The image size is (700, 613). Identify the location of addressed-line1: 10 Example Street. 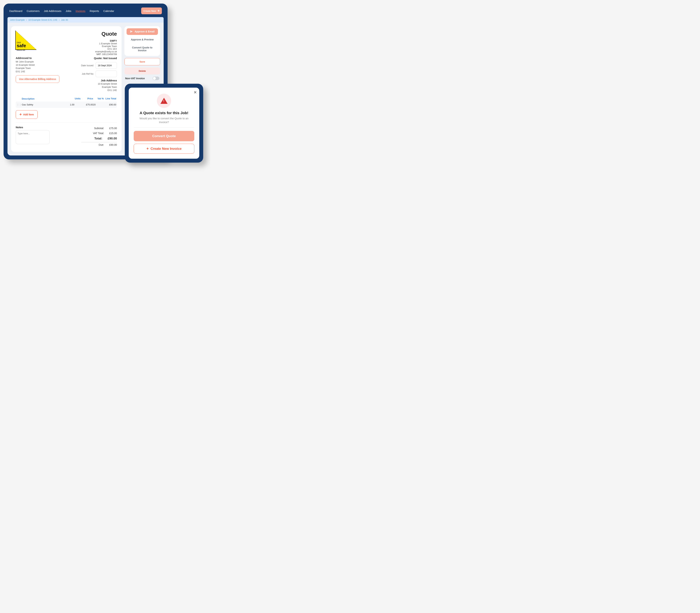
(38, 65).